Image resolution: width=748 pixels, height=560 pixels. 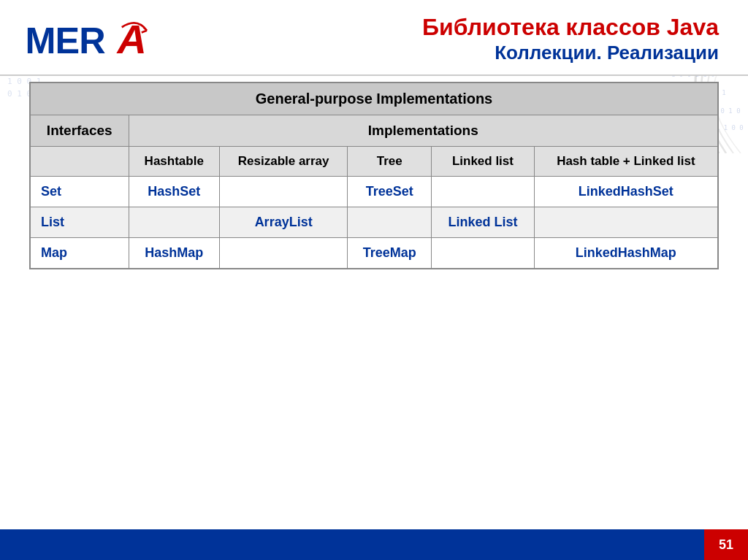 What do you see at coordinates (79, 131) in the screenshot?
I see `interfaces-label: Interfaces` at bounding box center [79, 131].